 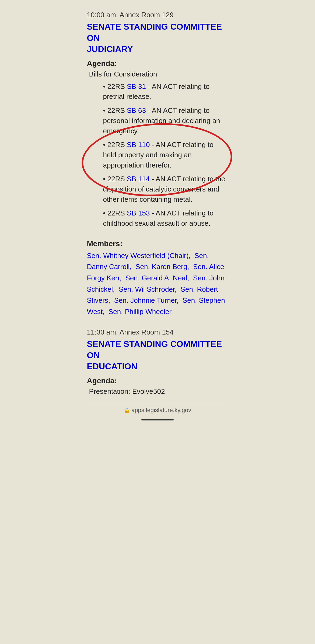 I want to click on bill-item-sb31: • 22RS SB 31 - AN ACT relating to pretri…, so click(x=158, y=92).